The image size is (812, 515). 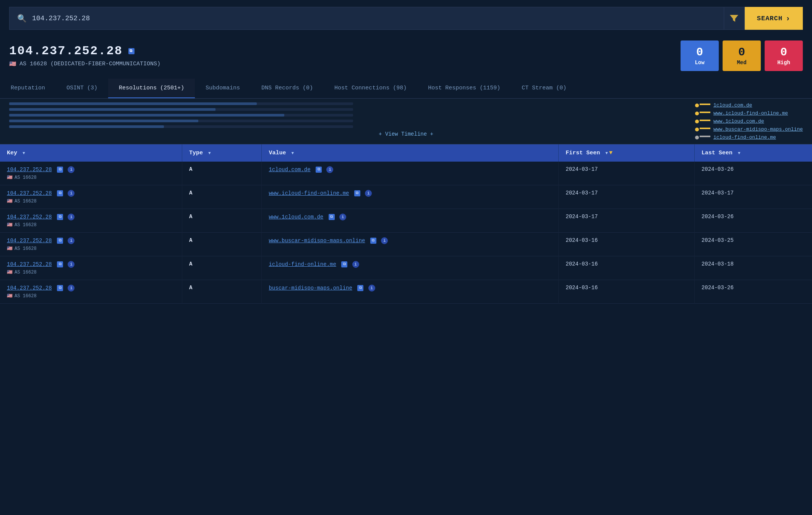 What do you see at coordinates (296, 217) in the screenshot?
I see `value-domain-link: www.1cloud.com.de` at bounding box center [296, 217].